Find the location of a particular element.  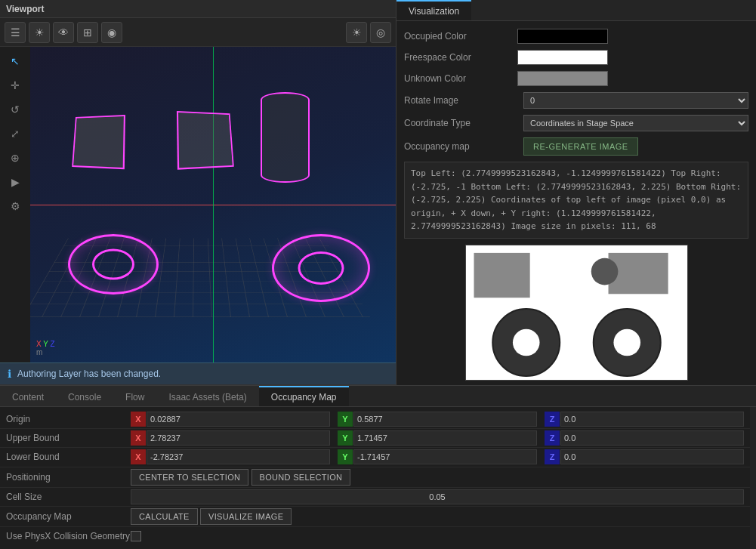

rotate-tool: ↺ is located at coordinates (15, 109).